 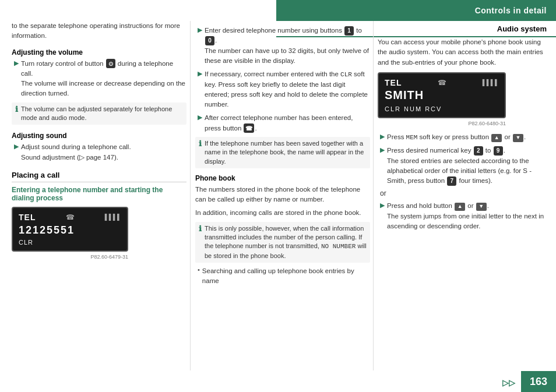 What do you see at coordinates (102, 114) in the screenshot?
I see `volume-info-text: The volume can be adjusted separately fo…` at bounding box center [102, 114].